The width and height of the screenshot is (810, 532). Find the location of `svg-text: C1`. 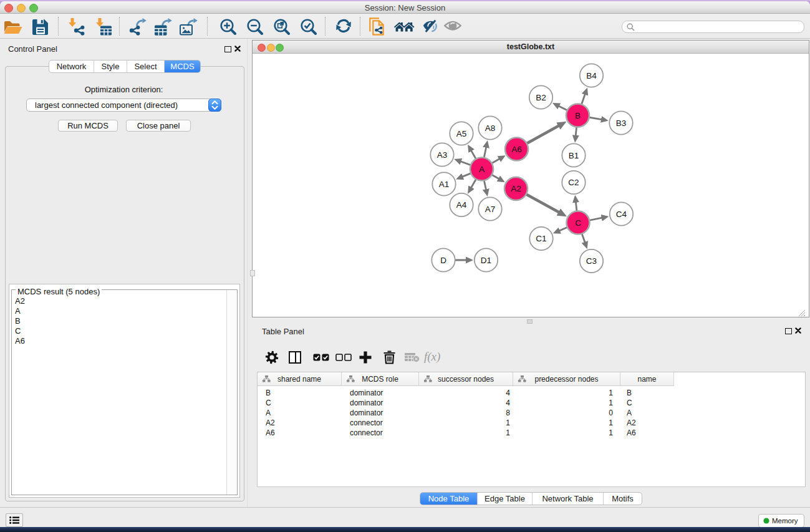

svg-text: C1 is located at coordinates (541, 238).